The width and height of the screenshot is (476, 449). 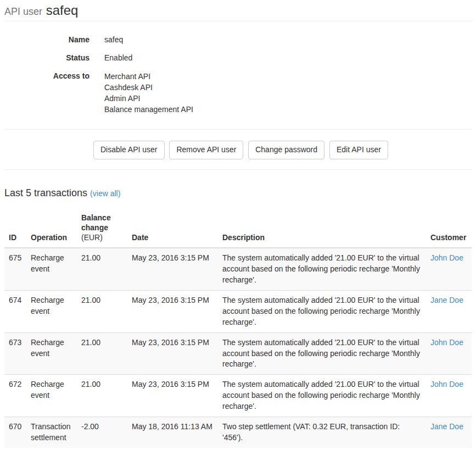 What do you see at coordinates (238, 93) in the screenshot?
I see `detail-row-access: Access to Merchant API Cashdesk API Admi…` at bounding box center [238, 93].